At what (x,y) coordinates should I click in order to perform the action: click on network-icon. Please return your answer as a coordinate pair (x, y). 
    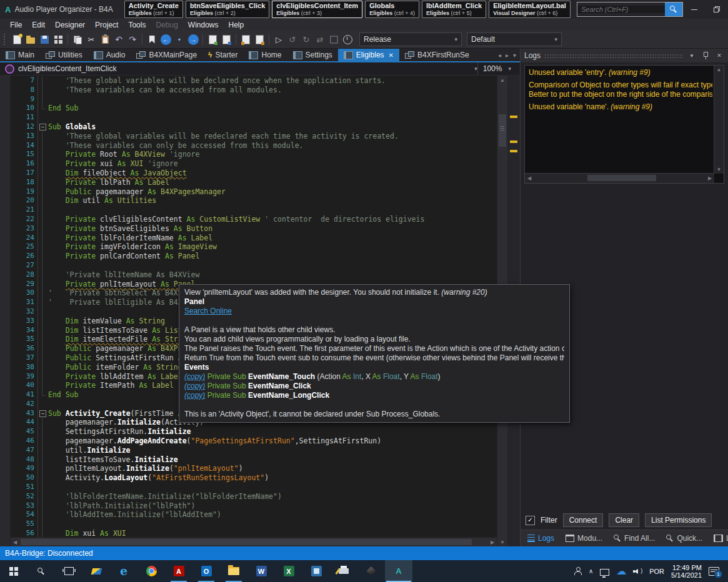
    Looking at the image, I should click on (605, 572).